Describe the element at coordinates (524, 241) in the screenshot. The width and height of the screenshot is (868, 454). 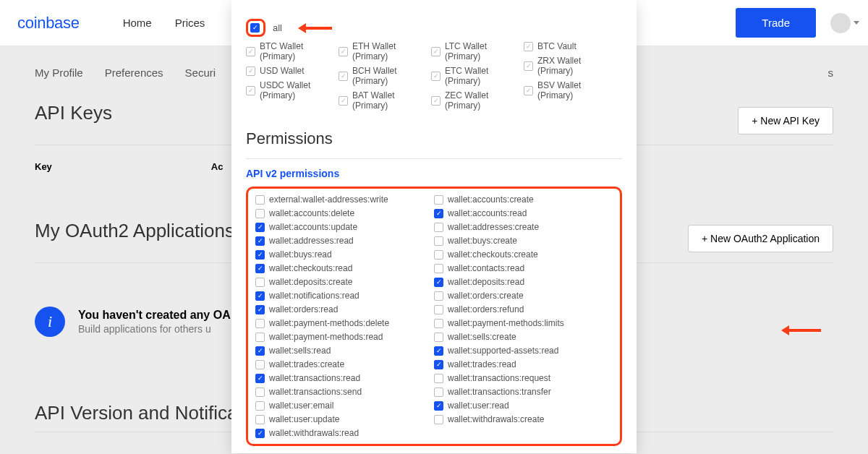
I see `permission-item: wallet:buys:create` at that location.